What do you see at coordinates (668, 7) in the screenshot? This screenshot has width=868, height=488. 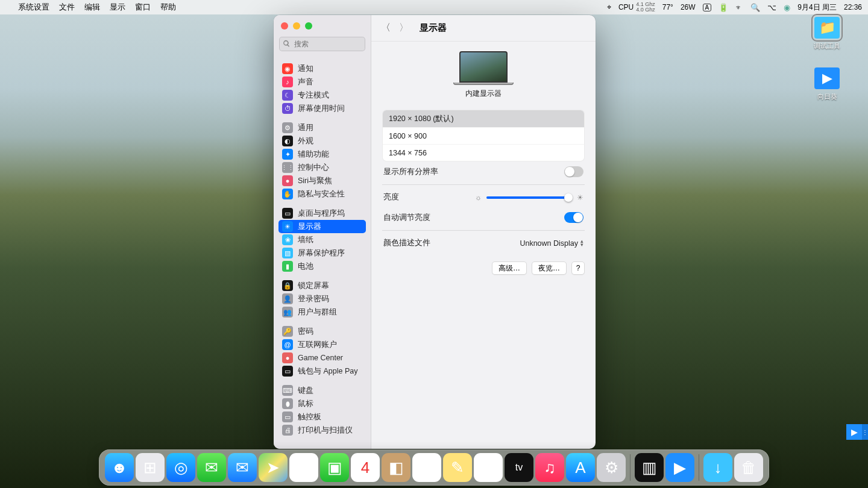 I see `temp-stat: 77°` at bounding box center [668, 7].